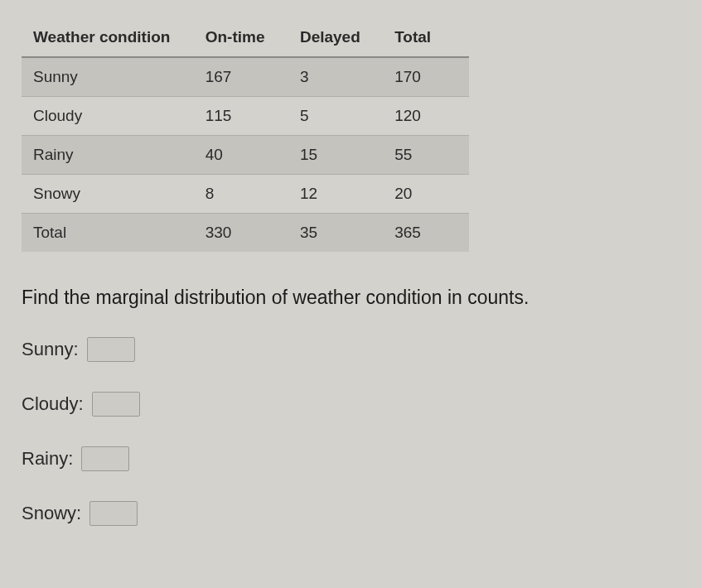 This screenshot has height=588, width=701. I want to click on cell-ontime: 8, so click(241, 194).